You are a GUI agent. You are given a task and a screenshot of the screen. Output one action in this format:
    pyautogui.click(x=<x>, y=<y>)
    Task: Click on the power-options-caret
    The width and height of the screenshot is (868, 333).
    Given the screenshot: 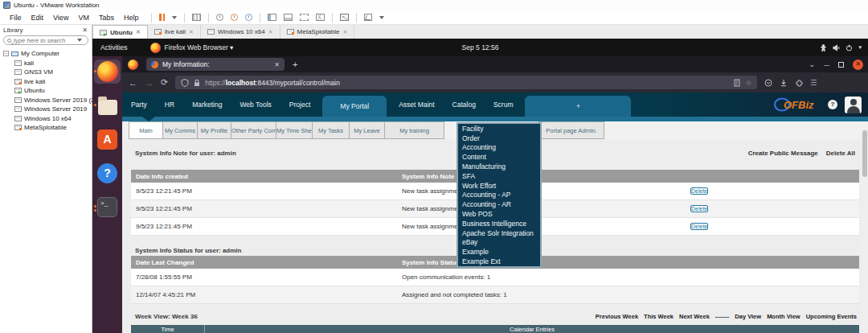 What is the action you would take?
    pyautogui.click(x=174, y=18)
    